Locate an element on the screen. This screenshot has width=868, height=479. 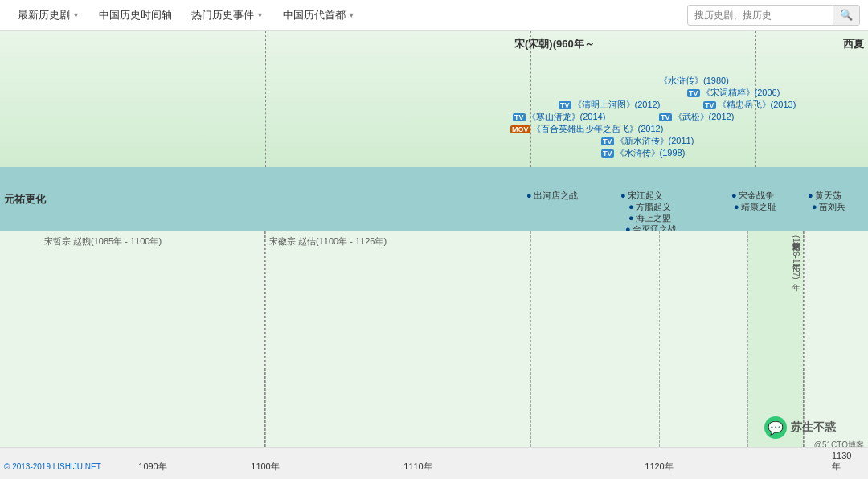
year-1120: 1120年 is located at coordinates (659, 466).